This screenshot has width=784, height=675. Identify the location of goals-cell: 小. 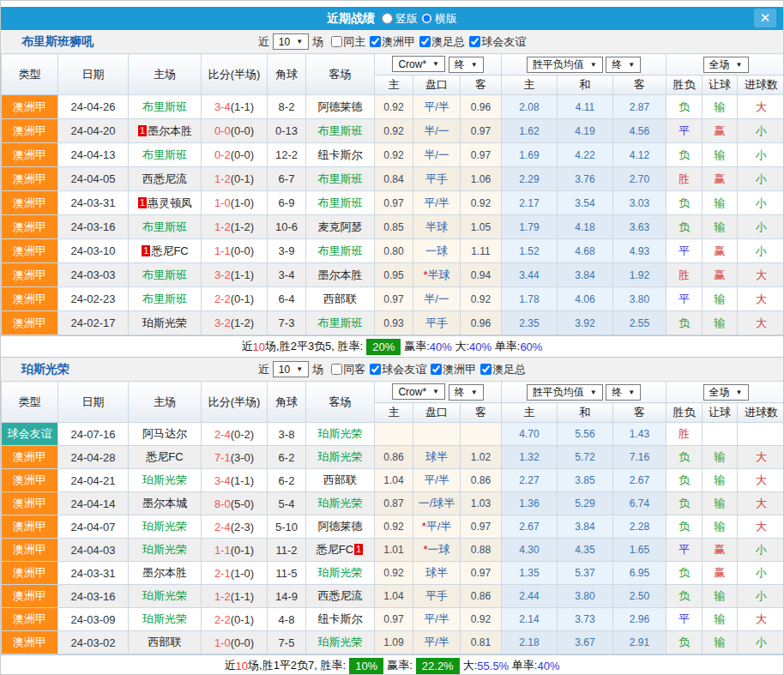
(761, 643).